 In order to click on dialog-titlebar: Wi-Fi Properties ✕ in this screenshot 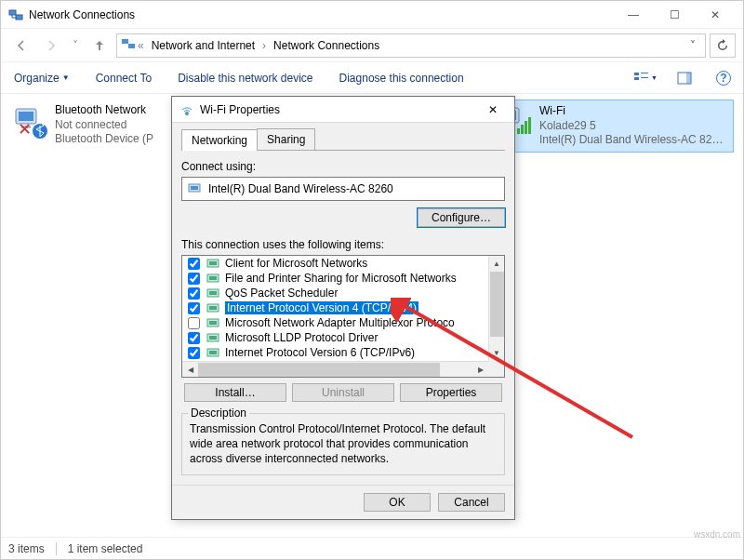, I will do `click(343, 110)`.